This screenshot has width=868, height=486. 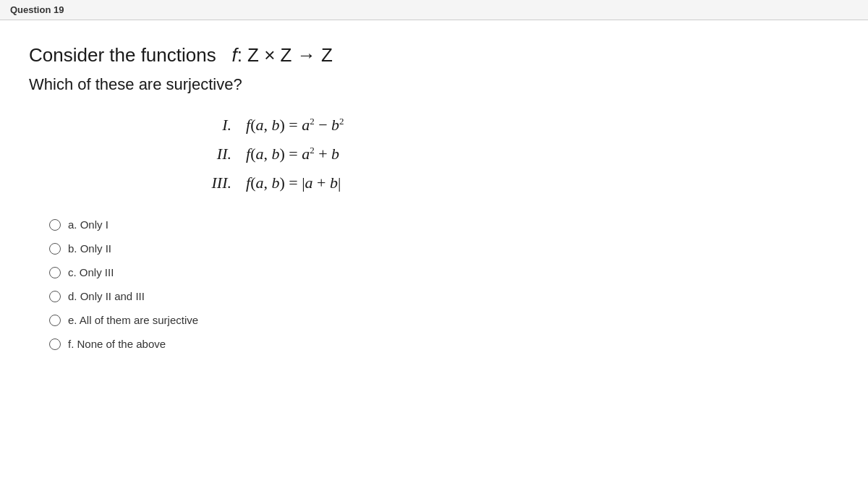 What do you see at coordinates (106, 297) in the screenshot?
I see `option-d-label: d. Only II and III` at bounding box center [106, 297].